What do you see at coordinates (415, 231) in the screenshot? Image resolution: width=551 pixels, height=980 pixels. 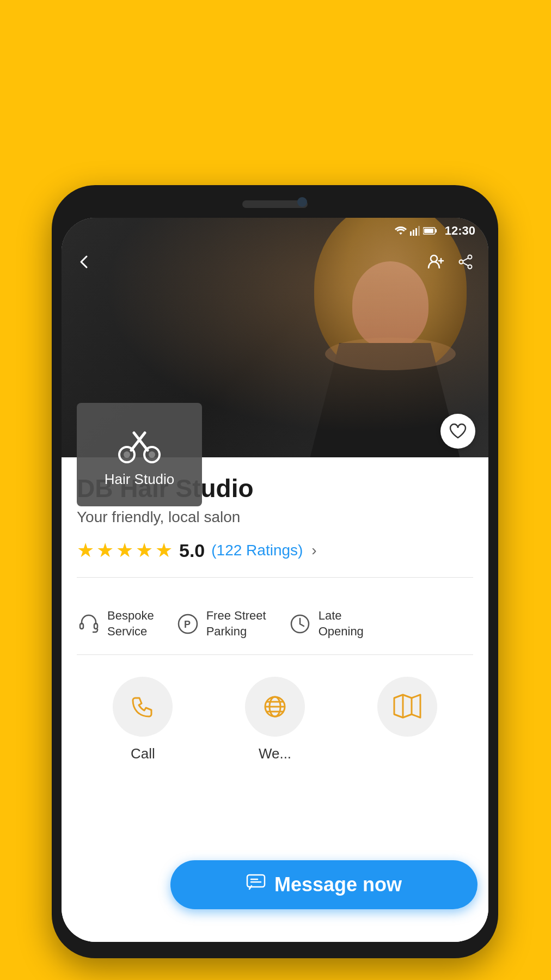 I see `signal-icon` at bounding box center [415, 231].